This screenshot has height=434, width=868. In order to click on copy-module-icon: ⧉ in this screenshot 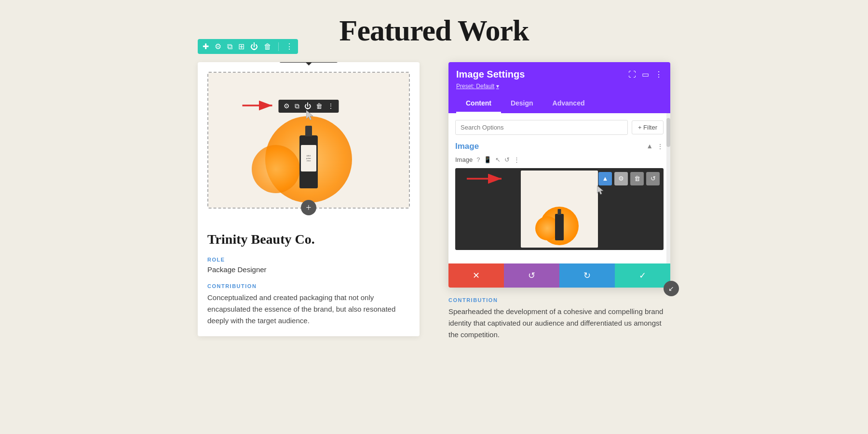, I will do `click(297, 106)`.